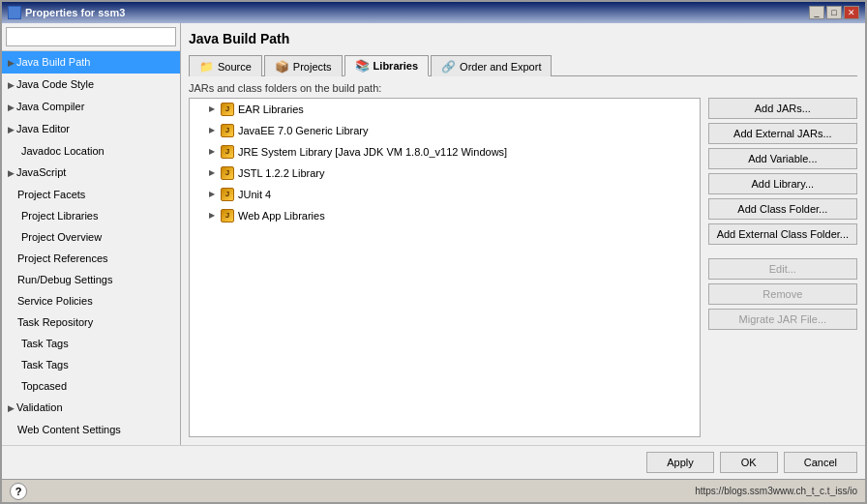 The height and width of the screenshot is (504, 867). What do you see at coordinates (523, 39) in the screenshot?
I see `panel-title: Java Build Path` at bounding box center [523, 39].